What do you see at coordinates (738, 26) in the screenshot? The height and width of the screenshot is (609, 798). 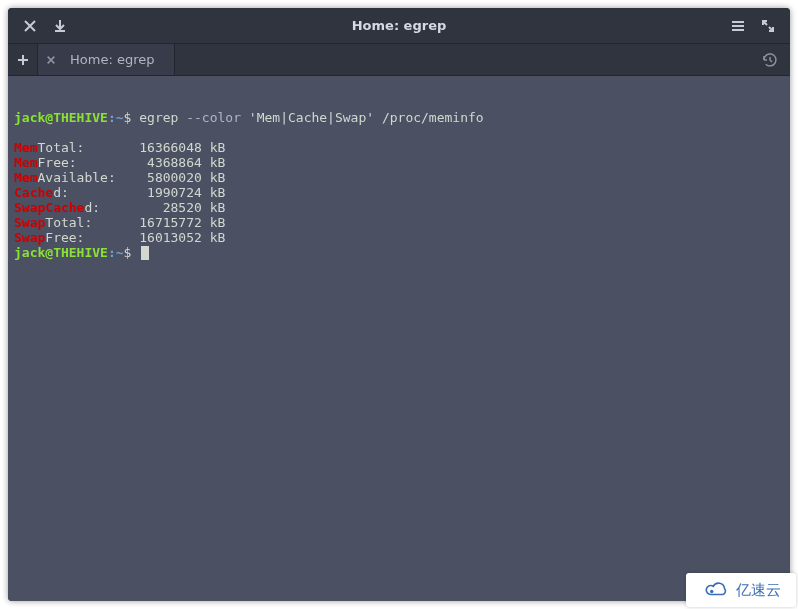 I see `menu-icon` at bounding box center [738, 26].